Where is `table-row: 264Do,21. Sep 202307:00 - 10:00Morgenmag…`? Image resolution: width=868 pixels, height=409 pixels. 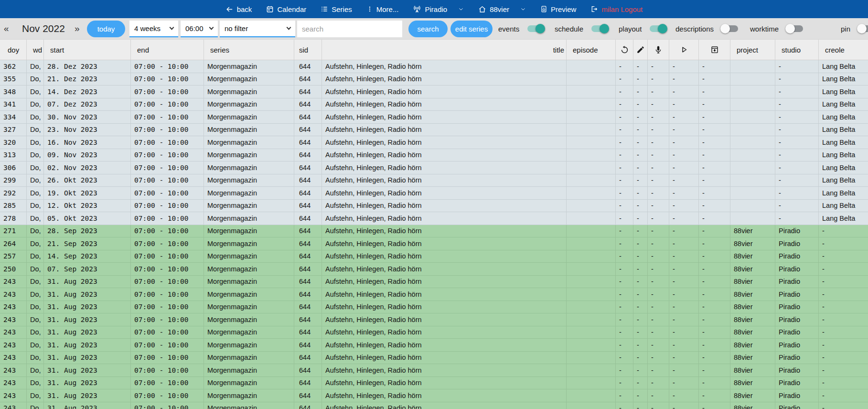 table-row: 264Do,21. Sep 202307:00 - 10:00Morgenmag… is located at coordinates (434, 244).